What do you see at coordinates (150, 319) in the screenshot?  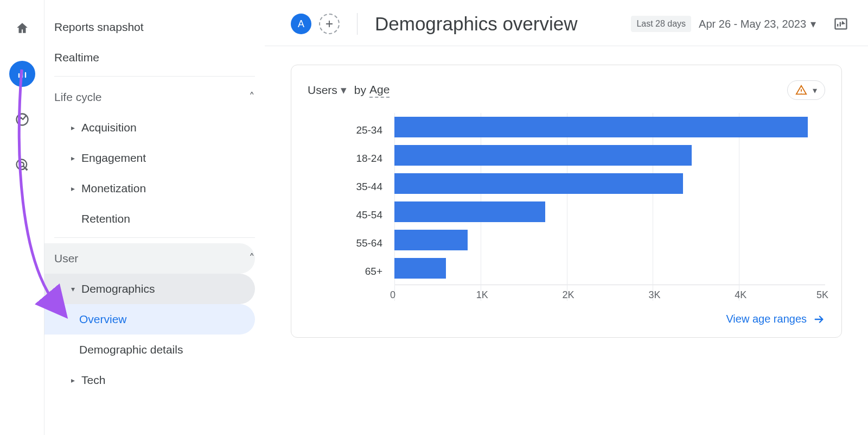 I see `sidebar-item-demographics-overview: Overview` at bounding box center [150, 319].